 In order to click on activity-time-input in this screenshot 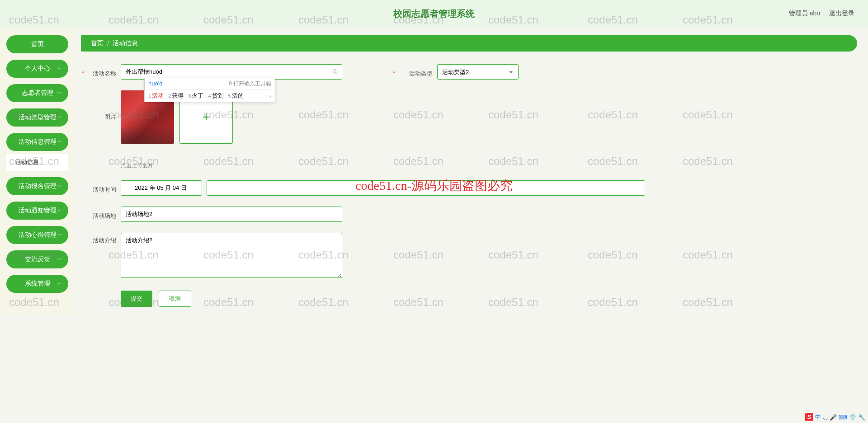, I will do `click(161, 188)`.